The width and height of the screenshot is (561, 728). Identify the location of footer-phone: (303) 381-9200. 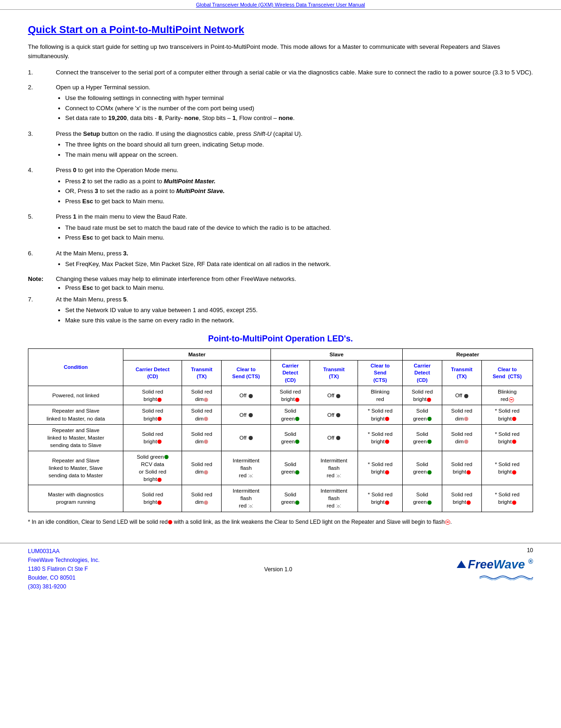
(64, 587).